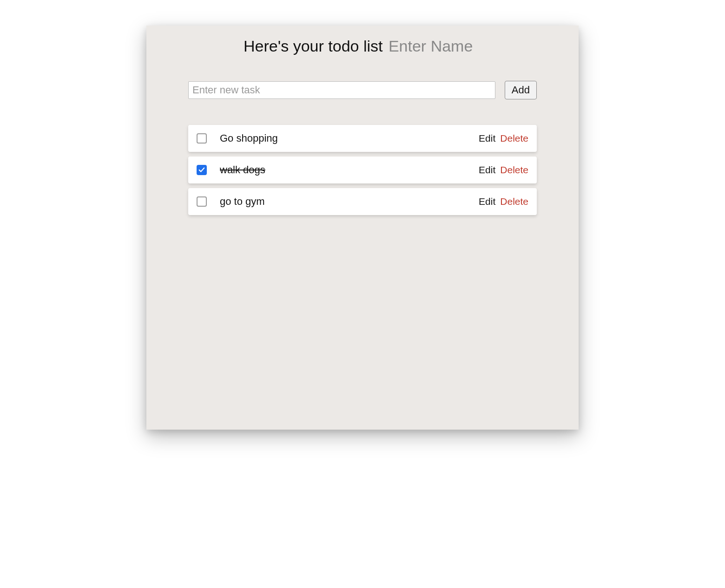 Image resolution: width=725 pixels, height=588 pixels. Describe the element at coordinates (521, 90) in the screenshot. I see `add-button: Add` at that location.